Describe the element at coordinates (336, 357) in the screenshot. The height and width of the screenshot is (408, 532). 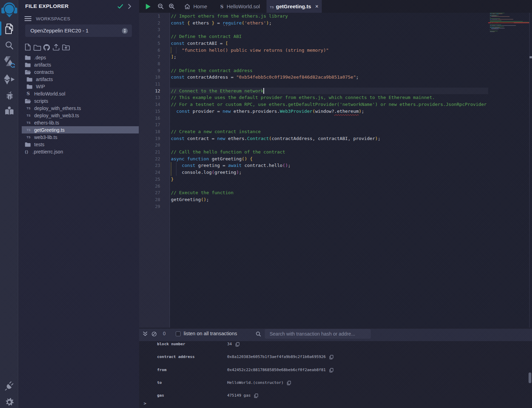
I see `tx-detail-row-contract-address: contract address0x8a120383e6057b1f3aef4f…` at that location.